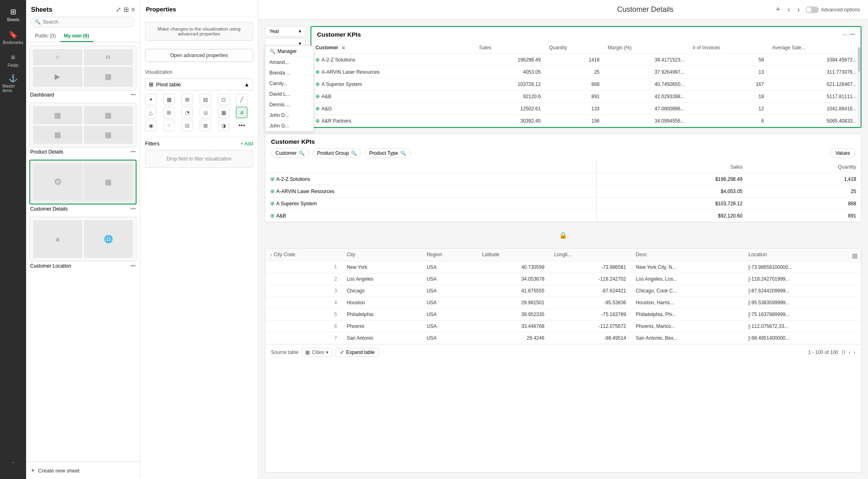 This screenshot has height=479, width=868. Describe the element at coordinates (199, 55) in the screenshot. I see `open-adv-properties-button: Open advanced properties` at that location.